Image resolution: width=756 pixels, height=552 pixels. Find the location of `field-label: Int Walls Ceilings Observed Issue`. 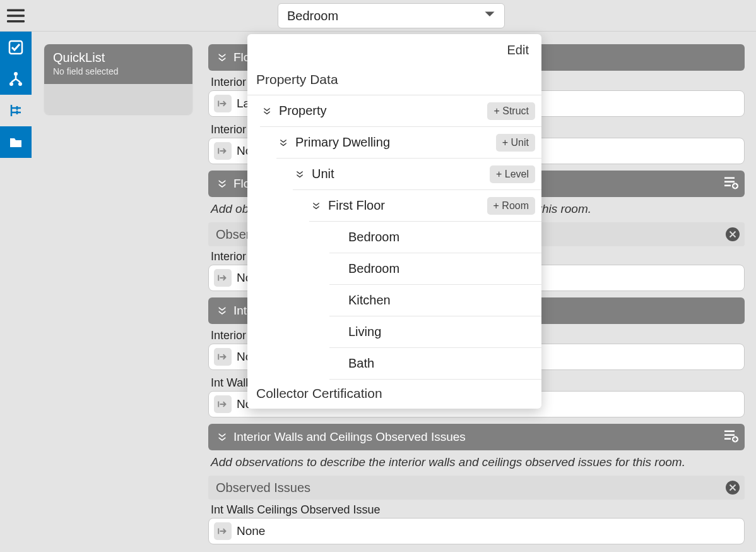

field-label: Int Walls Ceilings Observed Issue is located at coordinates (476, 510).